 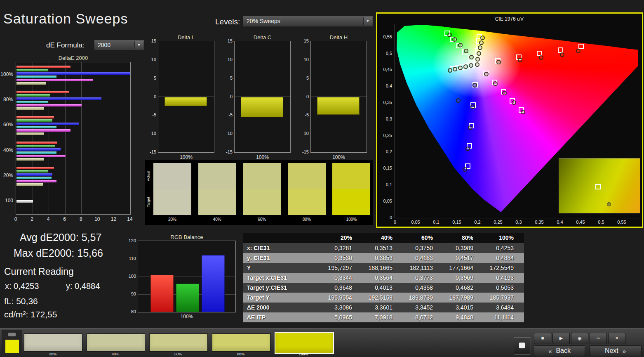 I want to click on sample-tile-label: 60%, so click(x=178, y=354).